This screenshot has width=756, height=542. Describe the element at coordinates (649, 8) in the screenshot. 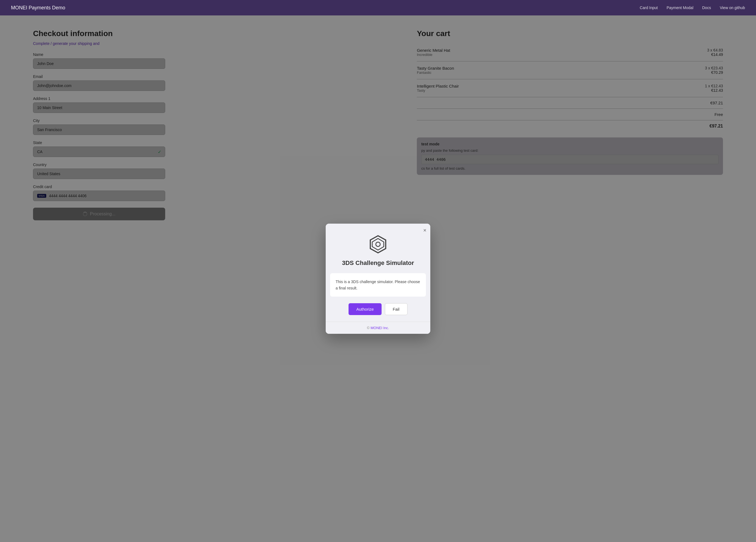

I see `nav-card-input: Card Input` at that location.